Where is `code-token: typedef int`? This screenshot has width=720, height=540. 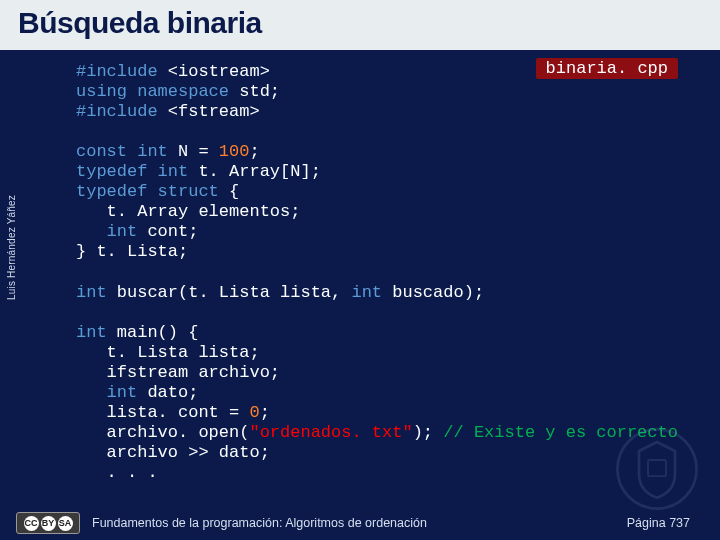
code-token: typedef int is located at coordinates (132, 172).